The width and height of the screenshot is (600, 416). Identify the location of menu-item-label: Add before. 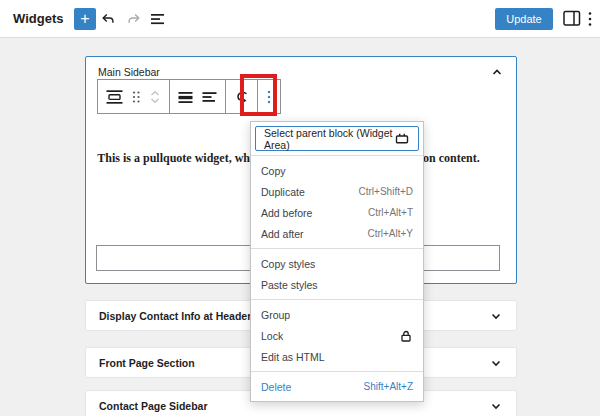
(286, 213).